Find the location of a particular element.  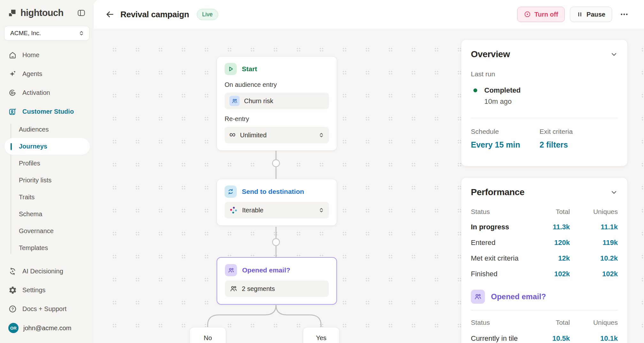

sidebar-item-templates: Templates is located at coordinates (47, 248).